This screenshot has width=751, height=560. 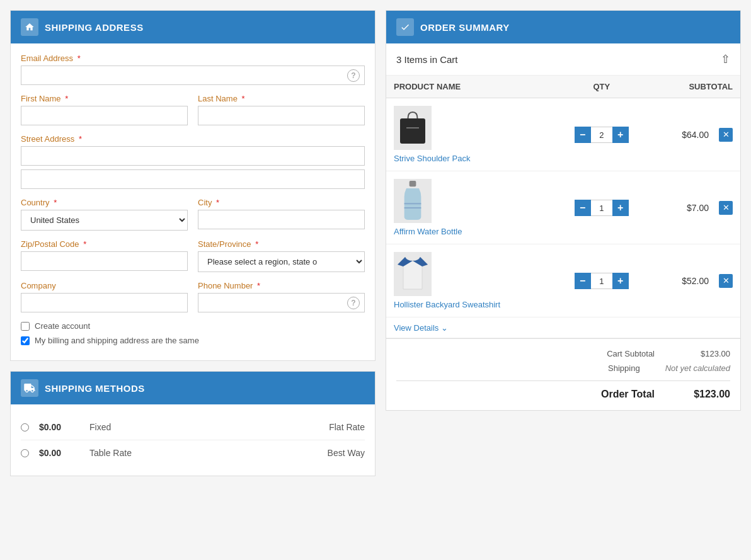 What do you see at coordinates (421, 328) in the screenshot?
I see `view-details-button: View Details ⌄` at bounding box center [421, 328].